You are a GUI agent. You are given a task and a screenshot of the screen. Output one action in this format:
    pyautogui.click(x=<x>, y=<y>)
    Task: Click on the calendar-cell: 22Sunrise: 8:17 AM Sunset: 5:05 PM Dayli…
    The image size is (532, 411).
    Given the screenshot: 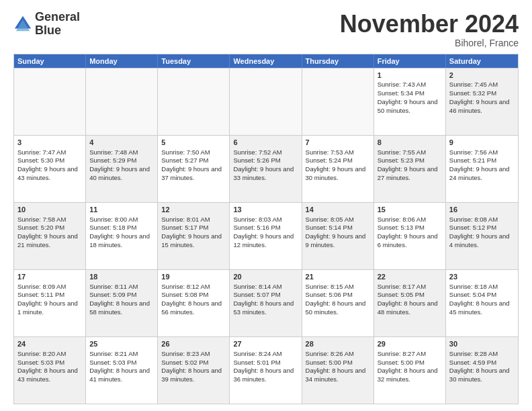 What is the action you would take?
    pyautogui.click(x=410, y=304)
    